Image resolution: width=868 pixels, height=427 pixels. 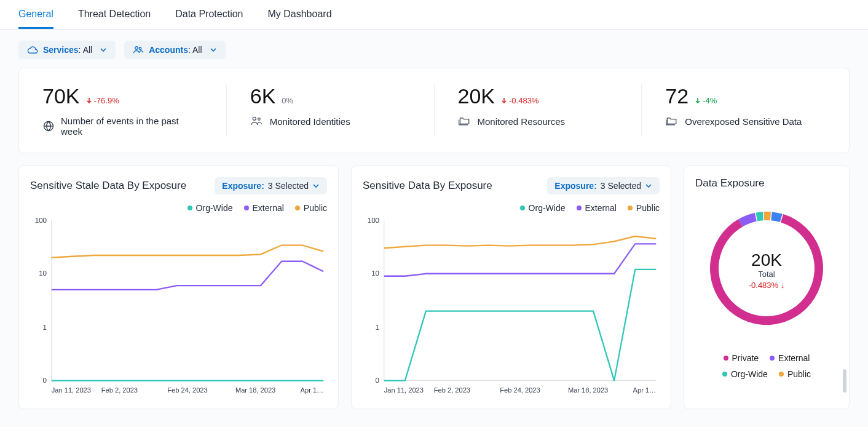 I want to click on globe-icon, so click(x=49, y=126).